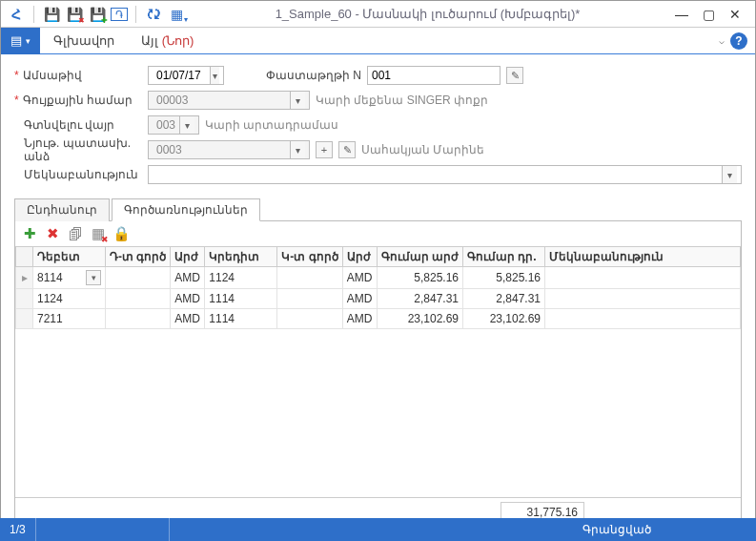  What do you see at coordinates (682, 14) in the screenshot?
I see `minimize-button: —` at bounding box center [682, 14].